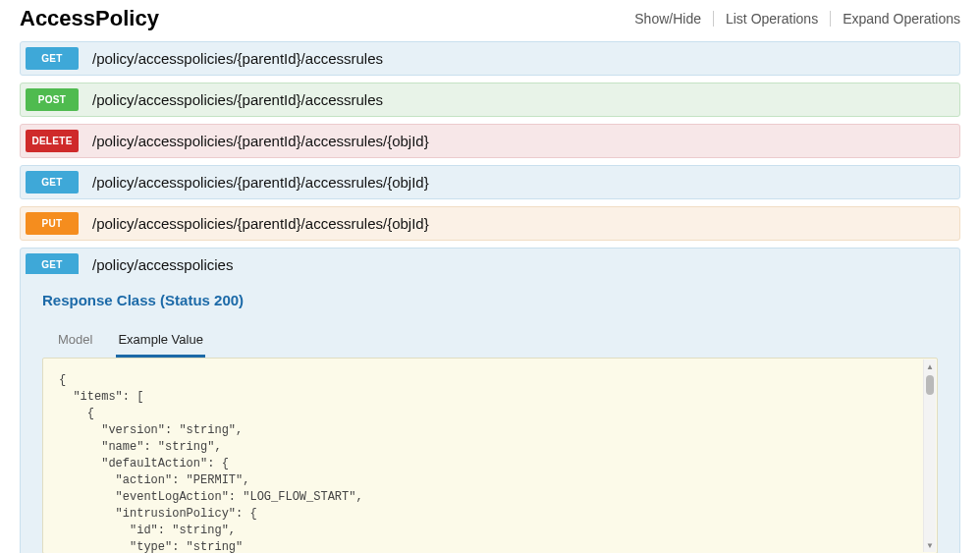 The width and height of the screenshot is (980, 553). Describe the element at coordinates (490, 301) in the screenshot. I see `response-class-heading: Response Class (Status 200)` at that location.